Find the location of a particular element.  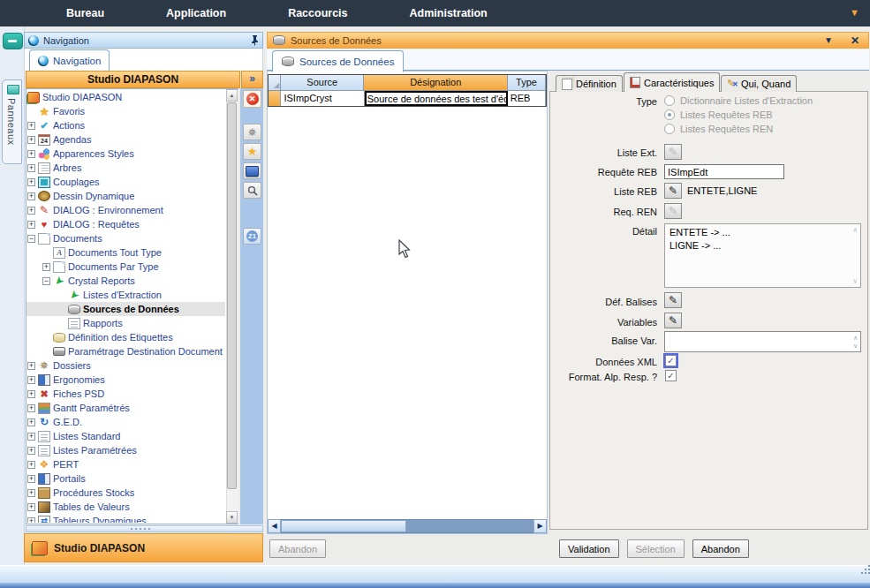

tree-item-listes-standard: +Listes Standard is located at coordinates (125, 436).